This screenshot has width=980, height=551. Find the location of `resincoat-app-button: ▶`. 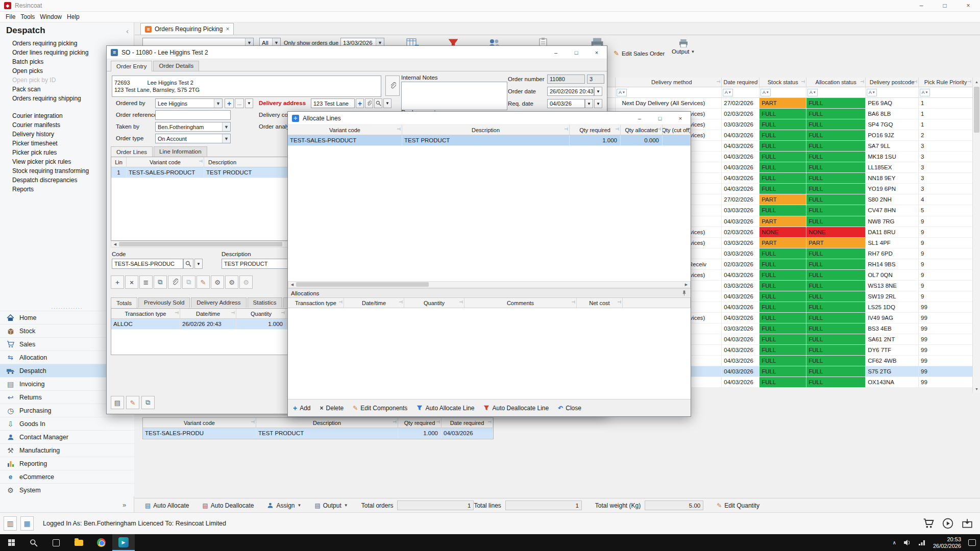

resincoat-app-button: ▶ is located at coordinates (124, 543).